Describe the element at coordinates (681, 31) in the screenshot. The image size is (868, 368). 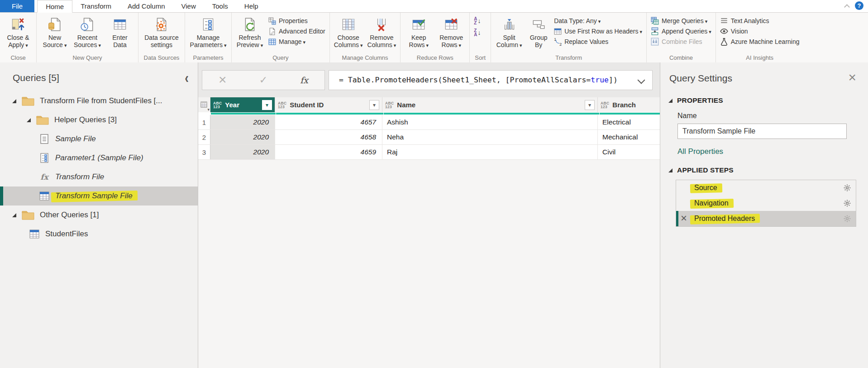
I see `append-queries-button: Append Queries` at that location.